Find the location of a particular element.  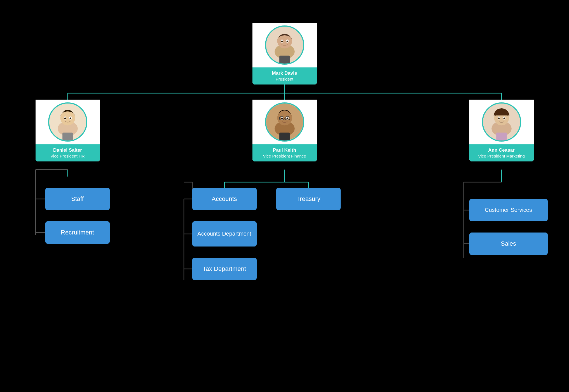

dept-box-sales: Sales is located at coordinates (509, 244).